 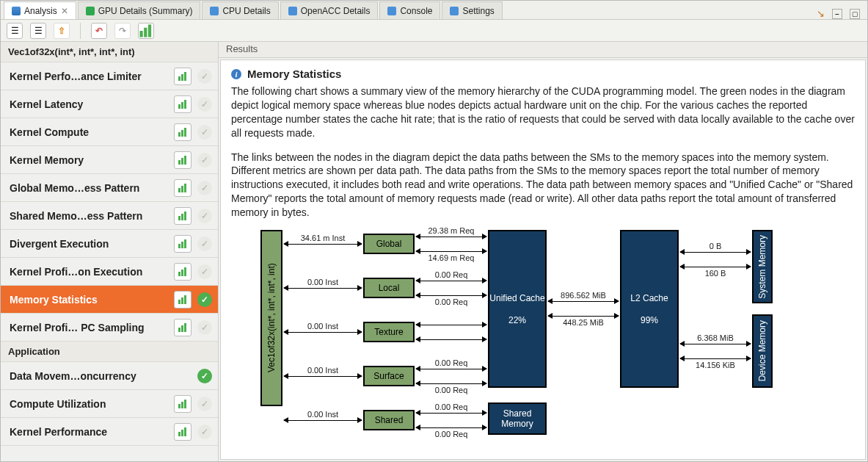 I want to click on sidebar-item: Compute Utilization✓, so click(x=109, y=404).